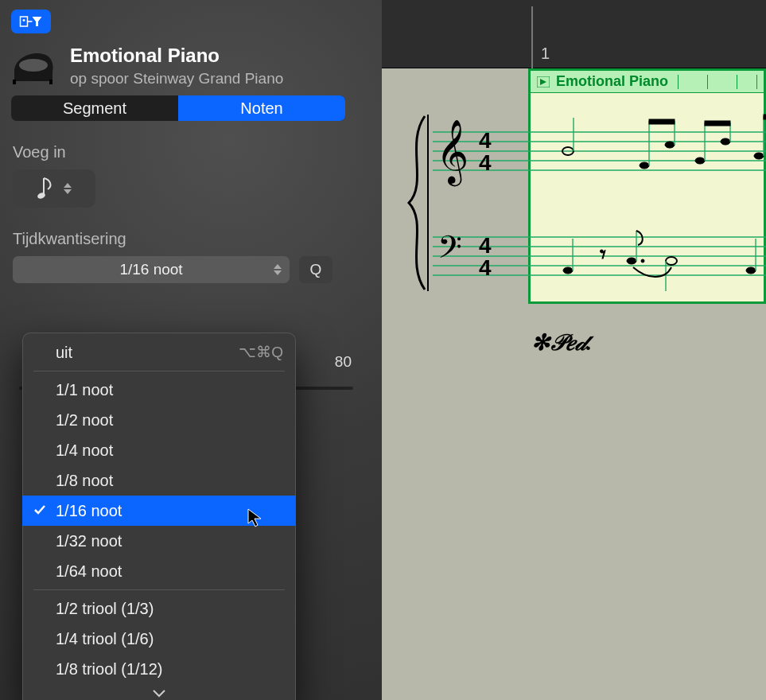  I want to click on tab-segment: Segment, so click(95, 108).